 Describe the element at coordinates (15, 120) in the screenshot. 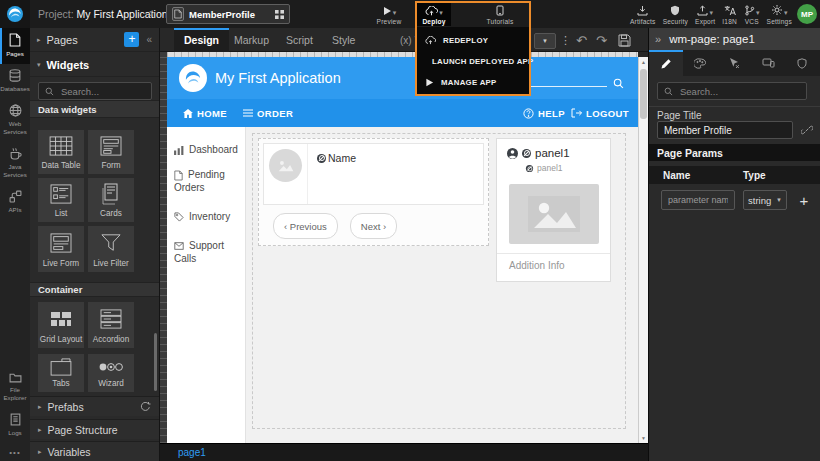

I see `rail-item-web-services: Web Services` at that location.